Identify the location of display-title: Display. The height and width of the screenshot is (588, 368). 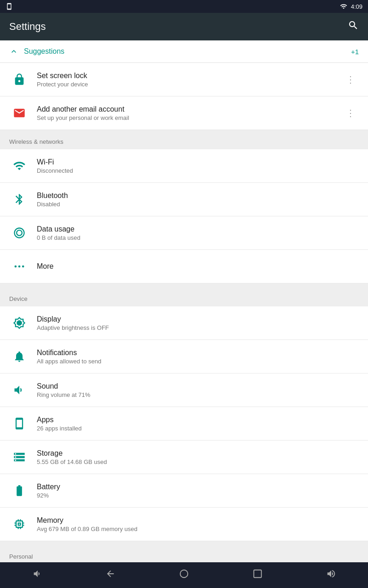
(198, 319).